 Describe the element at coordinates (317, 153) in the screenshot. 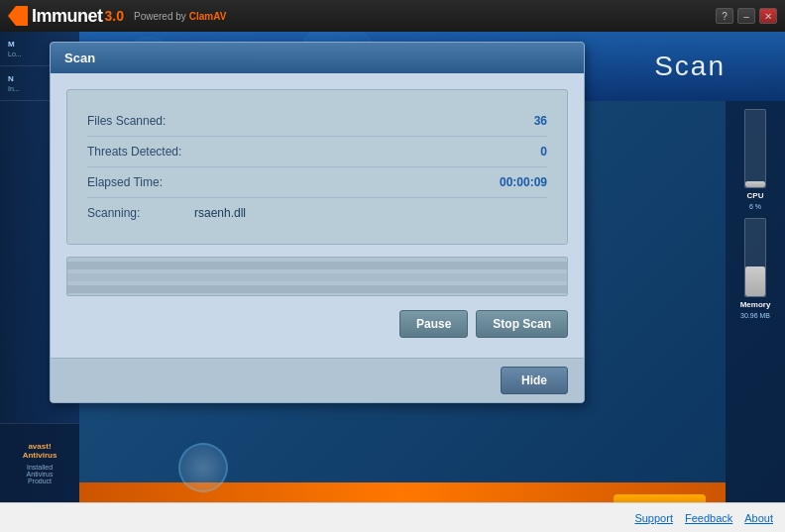

I see `threats-detected-row: Threats Detected: 0` at that location.